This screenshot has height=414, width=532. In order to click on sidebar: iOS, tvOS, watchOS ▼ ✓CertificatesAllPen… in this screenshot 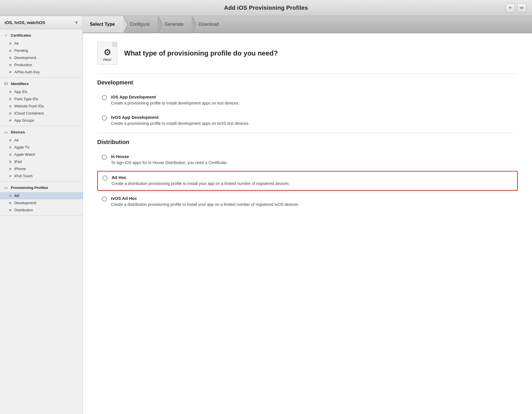, I will do `click(41, 215)`.